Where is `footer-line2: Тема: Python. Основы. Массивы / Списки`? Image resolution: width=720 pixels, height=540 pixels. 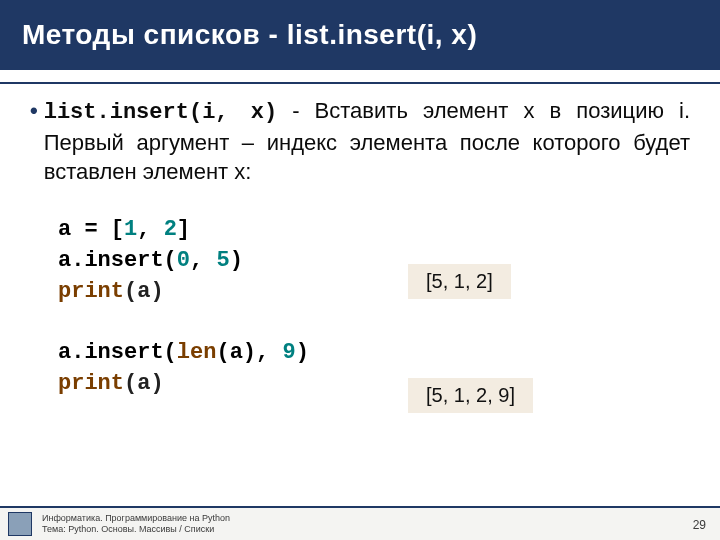 footer-line2: Тема: Python. Основы. Массивы / Списки is located at coordinates (136, 530).